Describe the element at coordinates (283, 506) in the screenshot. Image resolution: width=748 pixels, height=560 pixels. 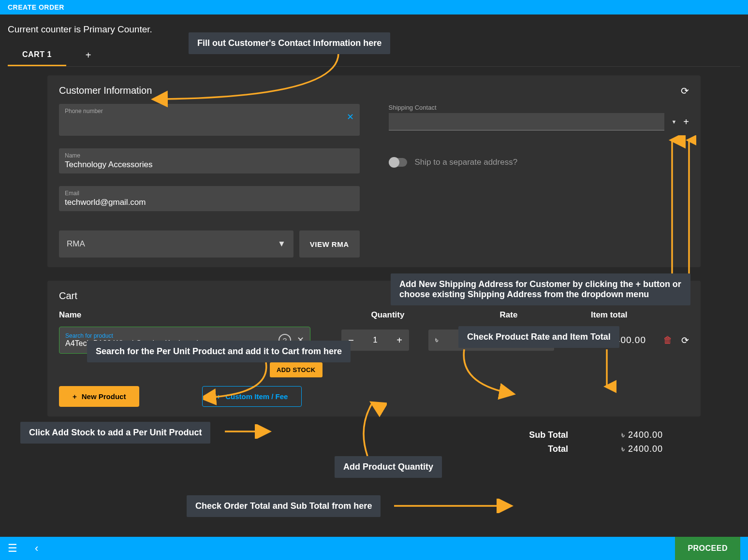
I see `callout-totals: Check Order Total and Sub Total from her…` at that location.